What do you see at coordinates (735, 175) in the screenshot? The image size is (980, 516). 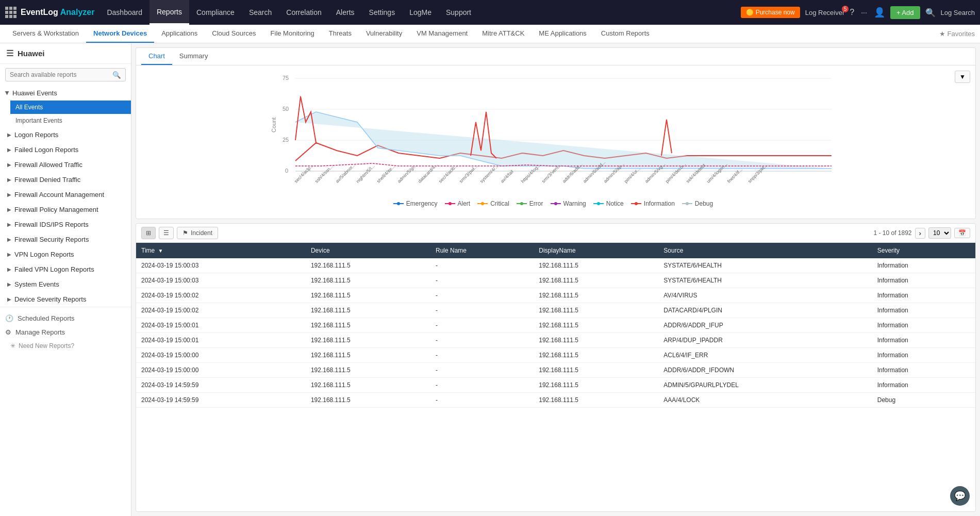 I see `svg-text: fnet/4/if...` at bounding box center [735, 175].